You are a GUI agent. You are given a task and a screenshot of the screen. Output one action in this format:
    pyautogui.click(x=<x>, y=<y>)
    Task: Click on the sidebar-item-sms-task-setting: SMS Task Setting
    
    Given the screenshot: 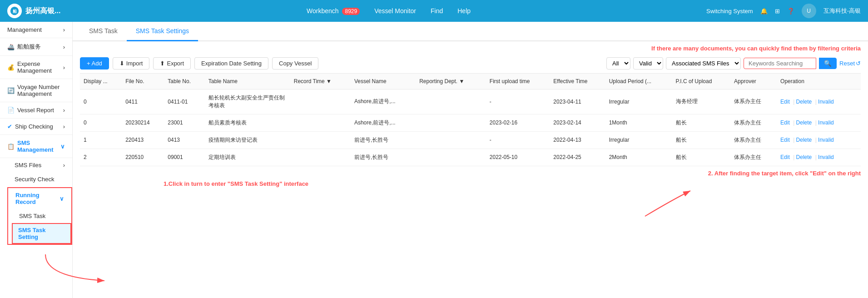 What is the action you would take?
    pyautogui.click(x=42, y=233)
    